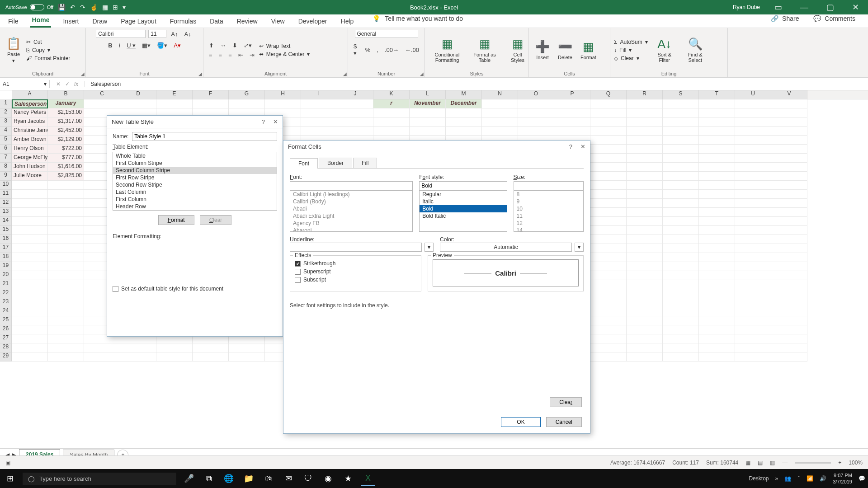  I want to click on format-as-table-button: ▦Format as Table, so click(485, 50).